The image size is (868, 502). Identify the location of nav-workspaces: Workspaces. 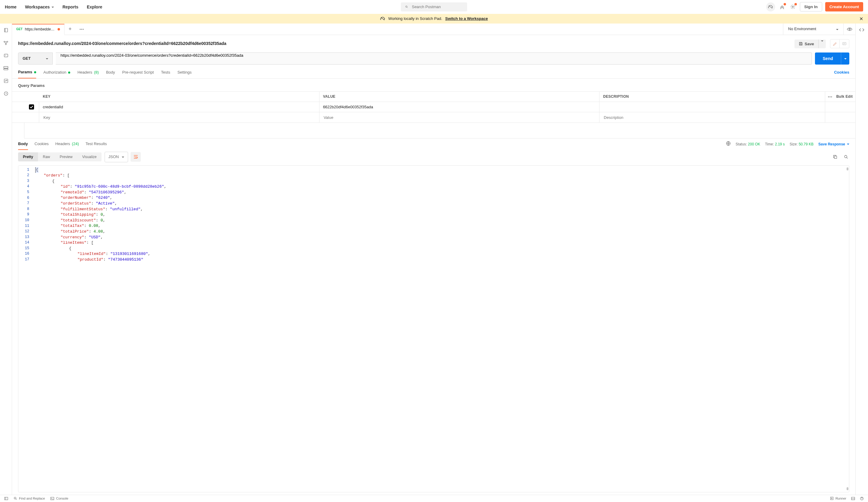
(40, 7).